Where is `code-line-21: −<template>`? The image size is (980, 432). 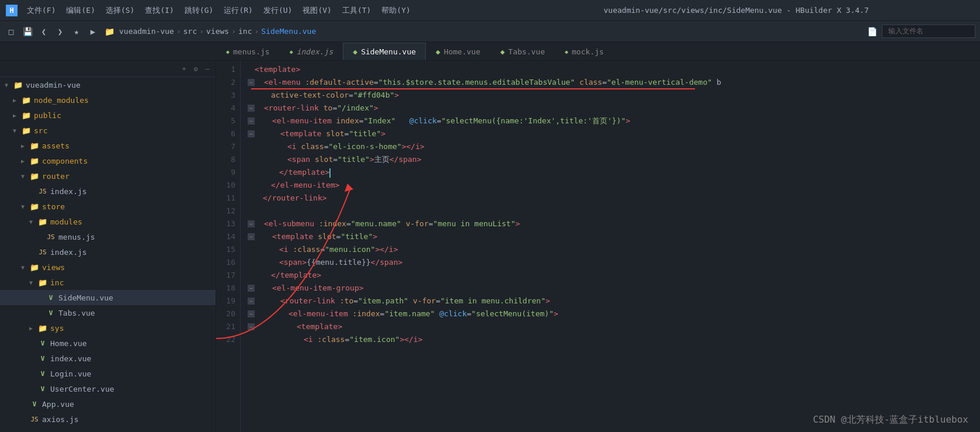
code-line-21: −<template> is located at coordinates (613, 327).